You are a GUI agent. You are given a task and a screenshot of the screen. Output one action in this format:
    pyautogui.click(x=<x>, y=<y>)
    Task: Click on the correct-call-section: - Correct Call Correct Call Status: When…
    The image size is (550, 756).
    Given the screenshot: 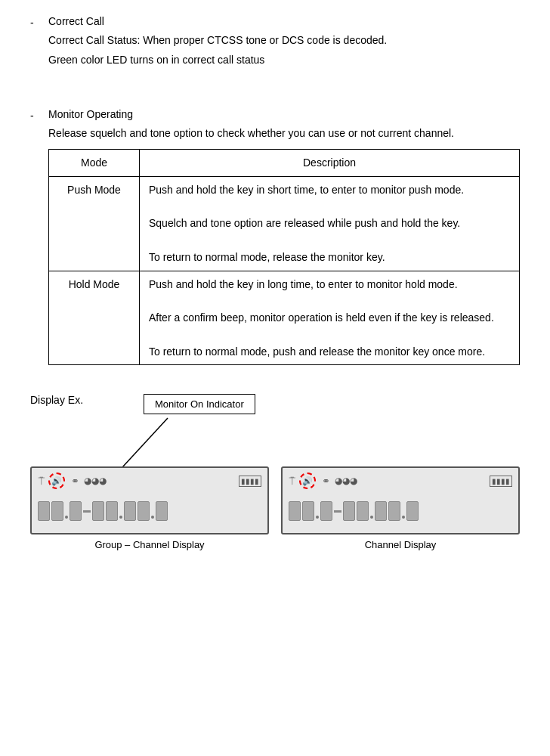 What is the action you would take?
    pyautogui.click(x=275, y=44)
    